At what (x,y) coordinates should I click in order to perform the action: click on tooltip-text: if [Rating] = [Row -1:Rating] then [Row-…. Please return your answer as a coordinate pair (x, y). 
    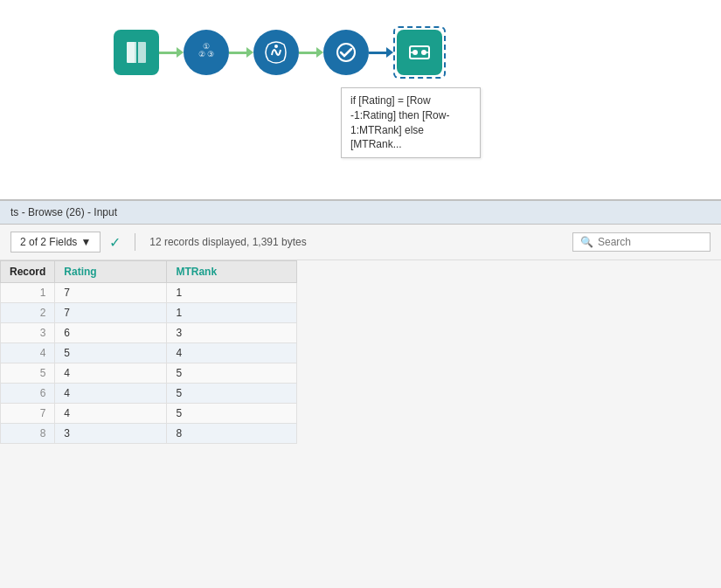
    Looking at the image, I should click on (400, 122).